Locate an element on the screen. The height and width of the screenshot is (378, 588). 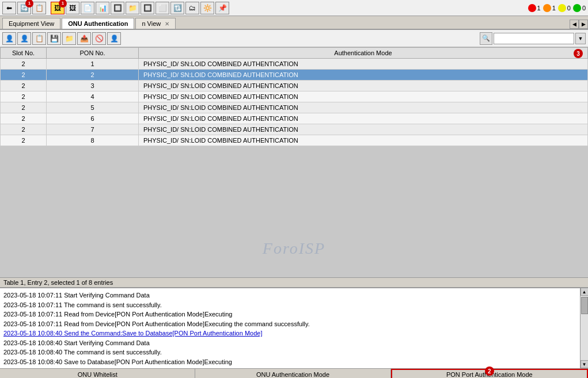
toolbar-btn-5: 🖼 is located at coordinates (73, 8).